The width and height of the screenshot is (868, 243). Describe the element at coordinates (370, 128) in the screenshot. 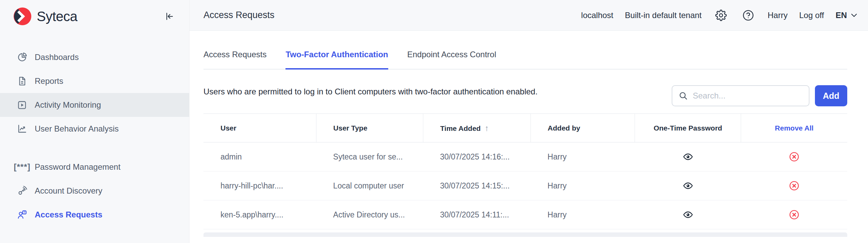

I see `column-header-user-type: User Type` at that location.